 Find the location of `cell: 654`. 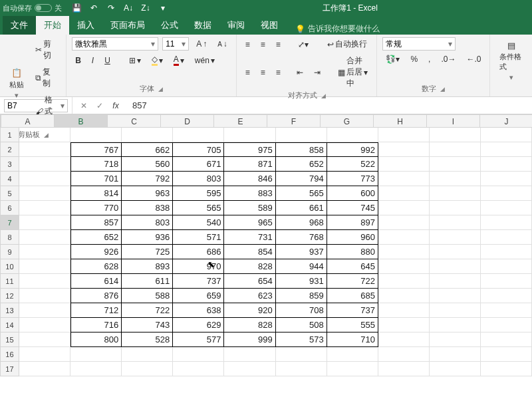

cell: 654 is located at coordinates (250, 281).